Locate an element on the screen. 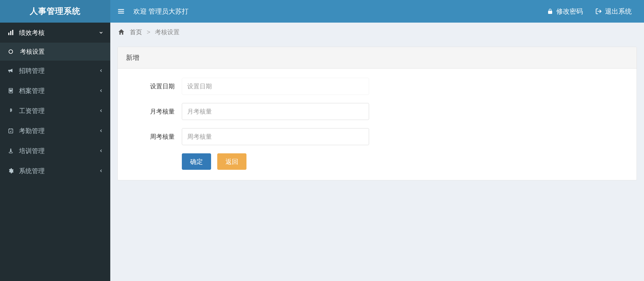 The image size is (644, 281). panel-title: 新增 is located at coordinates (377, 58).